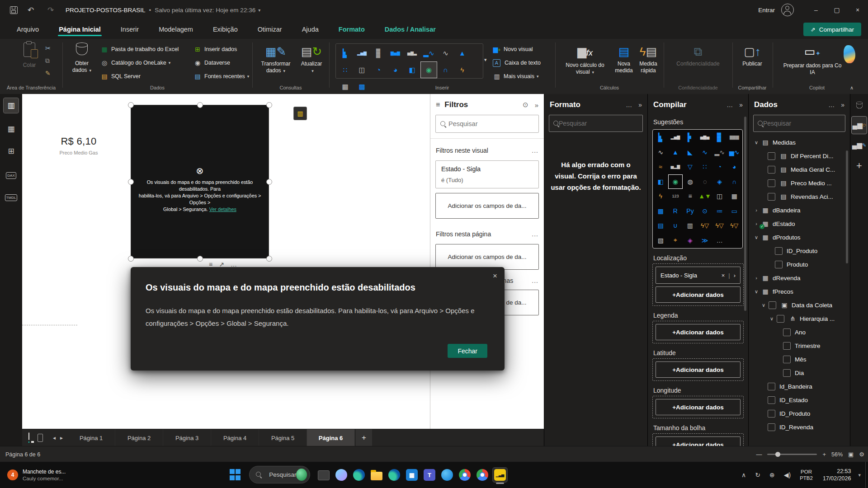 This screenshot has height=488, width=868. I want to click on data-search-box, so click(799, 123).